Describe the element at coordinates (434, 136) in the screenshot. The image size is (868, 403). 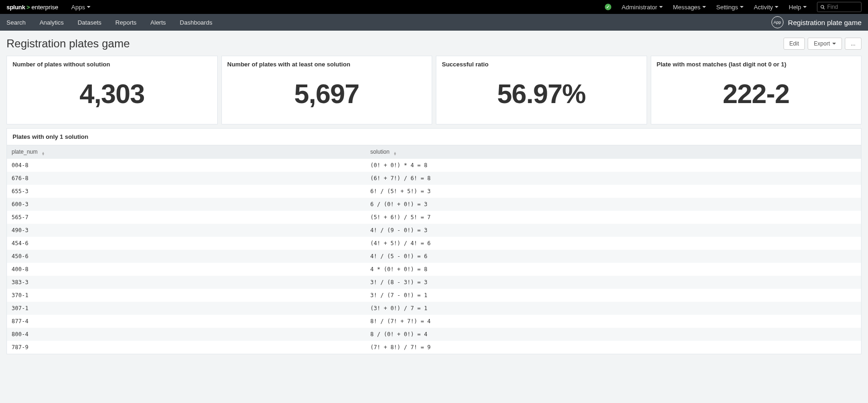
I see `table-title: Plates with only 1 solution` at that location.